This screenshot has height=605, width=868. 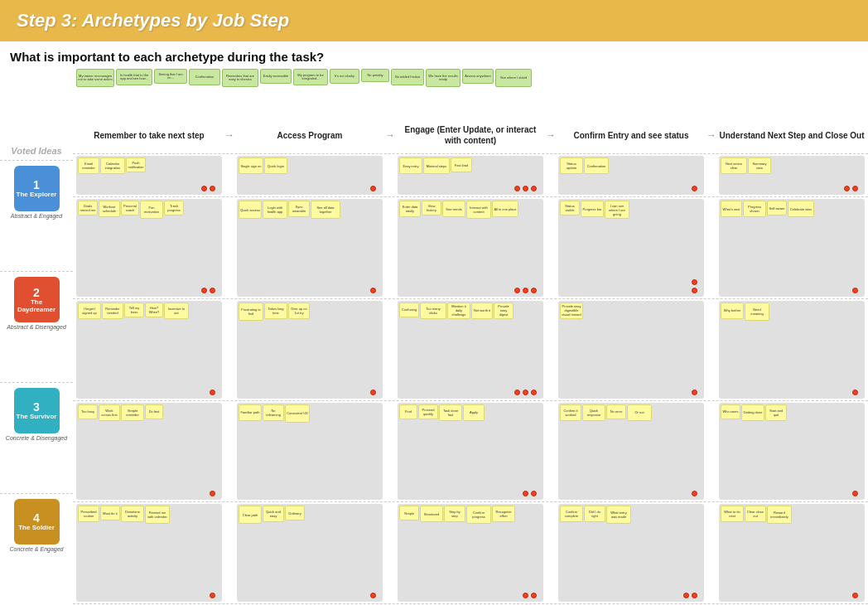 I want to click on sticky: Give up on 1st try, so click(x=299, y=311).